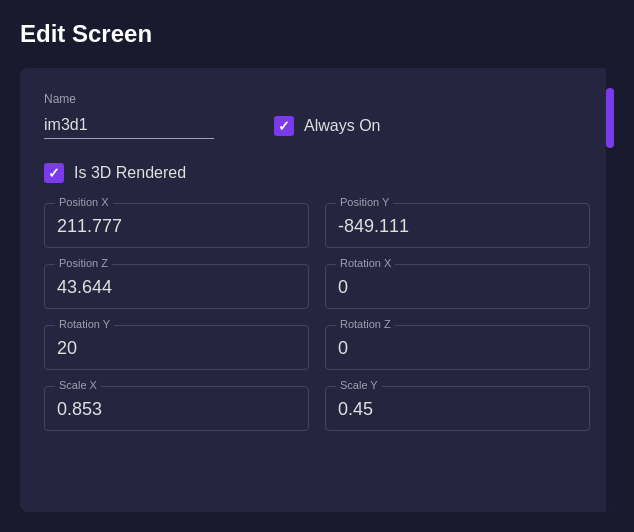 The width and height of the screenshot is (634, 532). What do you see at coordinates (84, 263) in the screenshot?
I see `field-label-2: Position Z` at bounding box center [84, 263].